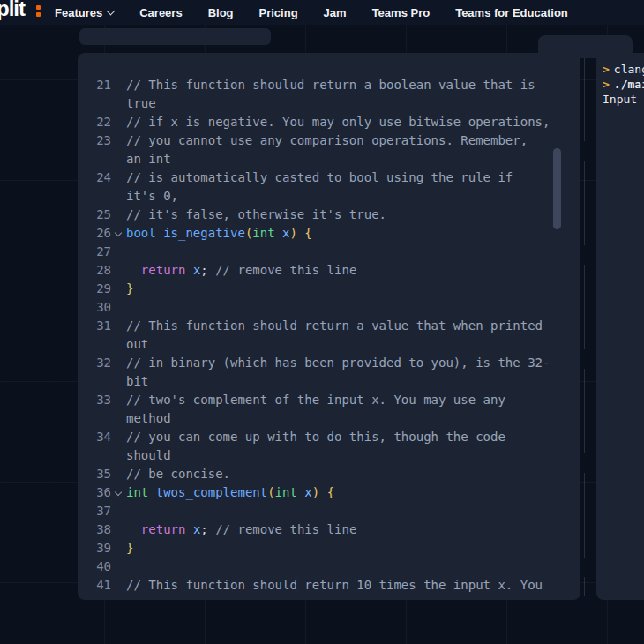 The height and width of the screenshot is (644, 644). I want to click on code-line-36: 36int twos_complement(int x) {, so click(329, 492).